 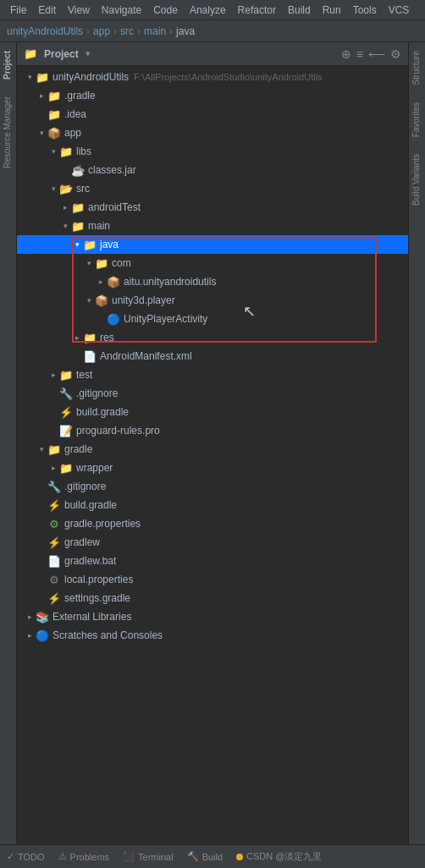 I want to click on activity-icon-unityplayer: 🔵, so click(x=113, y=319).